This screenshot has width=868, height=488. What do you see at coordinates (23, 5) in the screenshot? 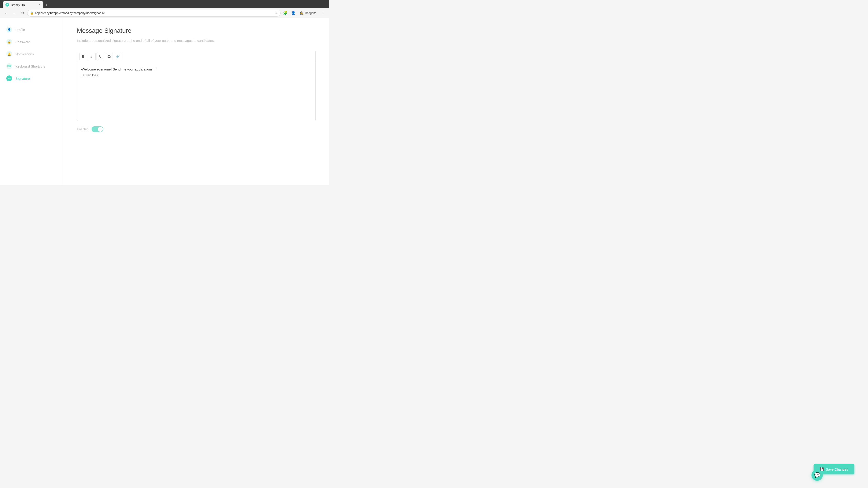
I see `active-tab: B Breezy HR ✕` at bounding box center [23, 5].